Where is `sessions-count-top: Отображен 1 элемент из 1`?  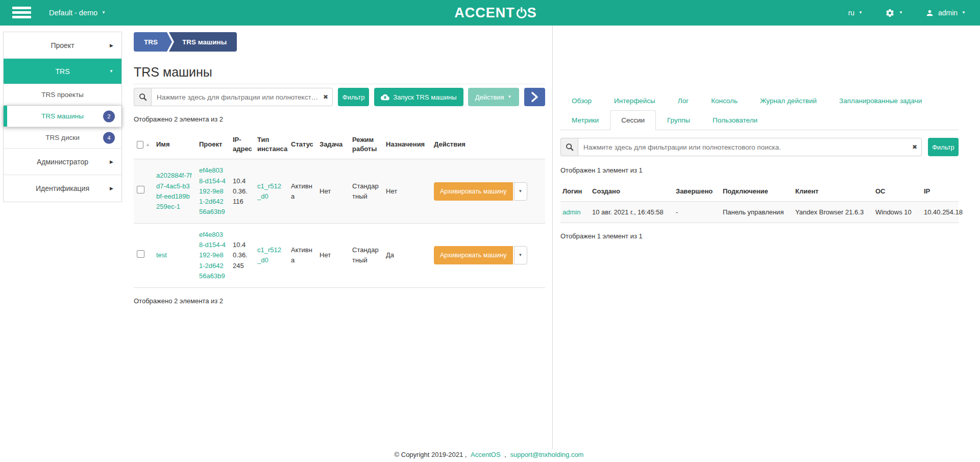
sessions-count-top: Отображен 1 элемент из 1 is located at coordinates (760, 171).